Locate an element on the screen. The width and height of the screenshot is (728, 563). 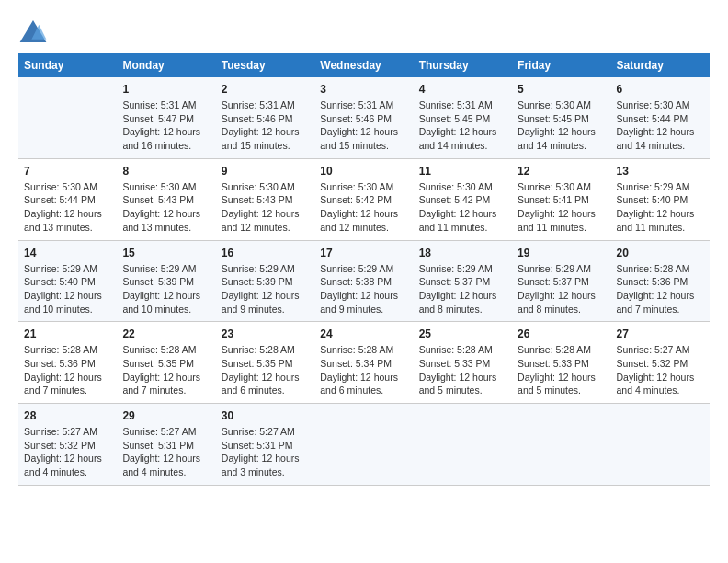
day-number: 9 is located at coordinates (265, 171).